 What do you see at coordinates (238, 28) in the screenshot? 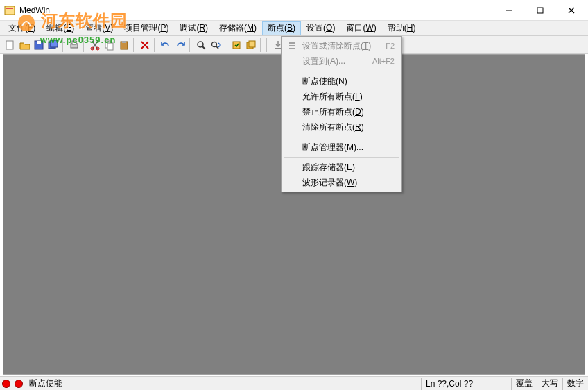
I see `menu-m: 存储器(M)` at bounding box center [238, 28].